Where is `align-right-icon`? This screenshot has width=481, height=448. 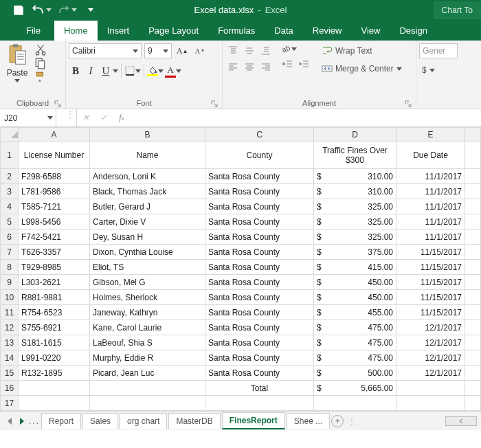 align-right-icon is located at coordinates (266, 67).